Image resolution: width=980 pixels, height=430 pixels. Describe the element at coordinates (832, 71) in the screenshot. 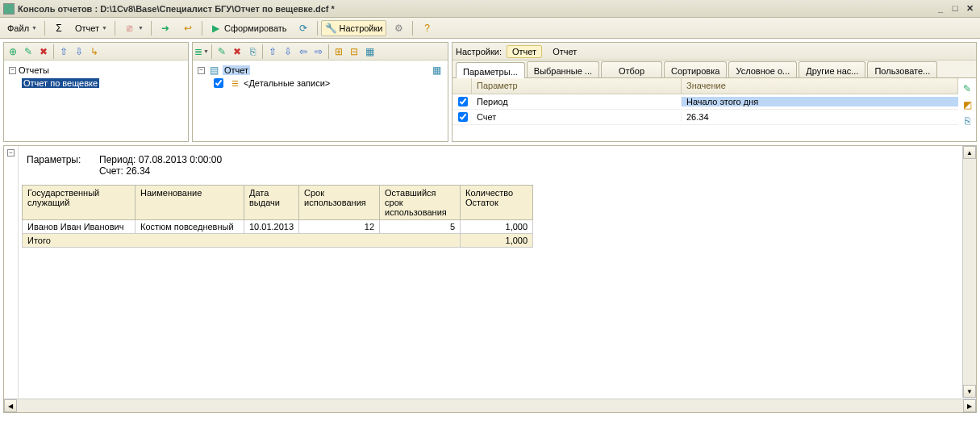

I see `tab-other-label: Другие нас...` at that location.